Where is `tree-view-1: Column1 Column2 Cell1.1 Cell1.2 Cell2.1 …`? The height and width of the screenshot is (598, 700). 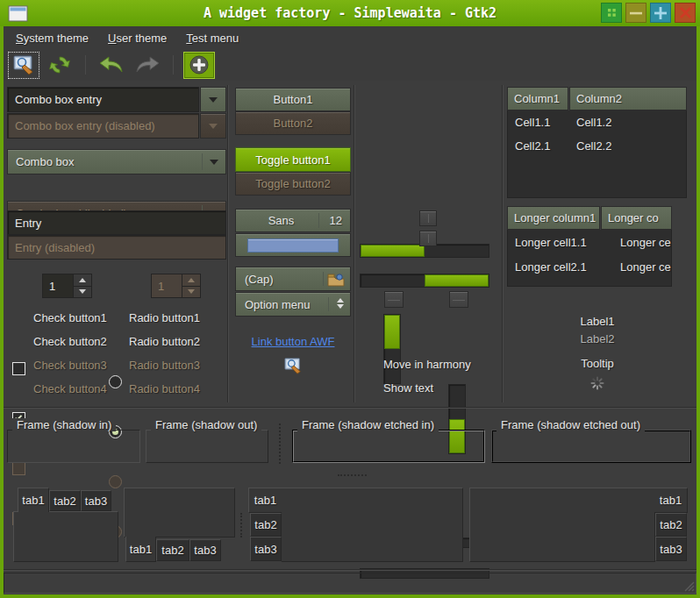
tree-view-1: Column1 Column2 Cell1.1 Cell1.2 Cell2.1 … is located at coordinates (596, 142).